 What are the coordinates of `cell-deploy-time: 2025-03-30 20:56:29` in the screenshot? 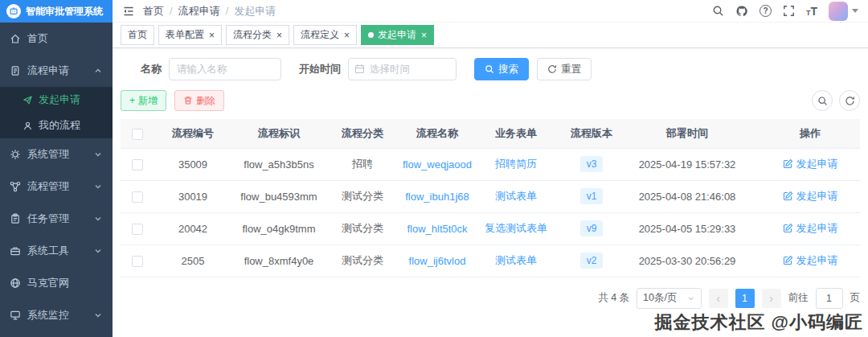 It's located at (687, 261).